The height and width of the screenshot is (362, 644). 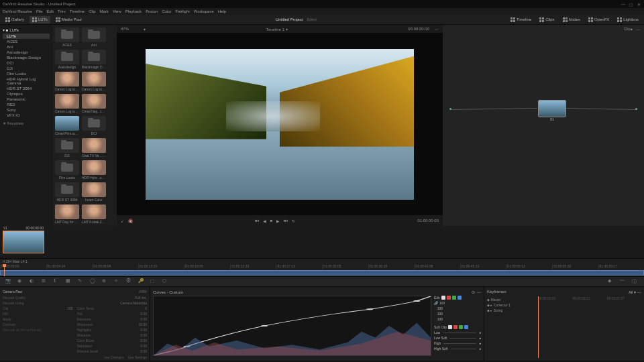 I want to click on lut-item: Blackmagic Design, so click(x=94, y=59).